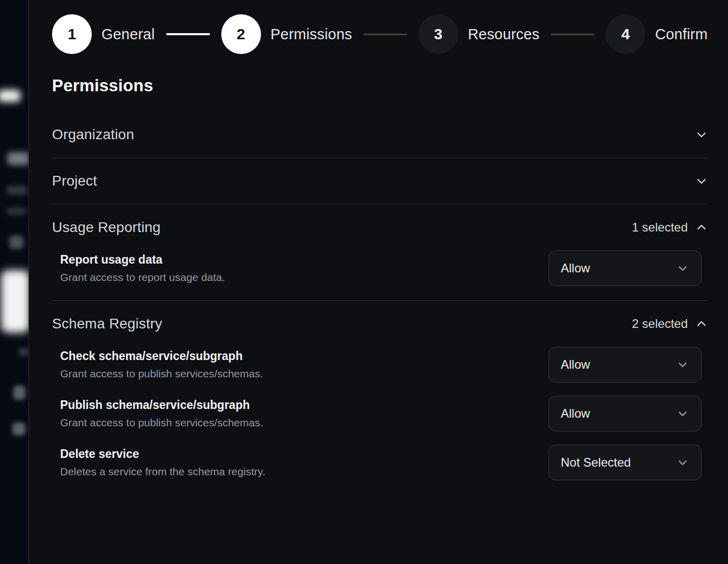  What do you see at coordinates (660, 227) in the screenshot?
I see `selected-count: 1 selected` at bounding box center [660, 227].